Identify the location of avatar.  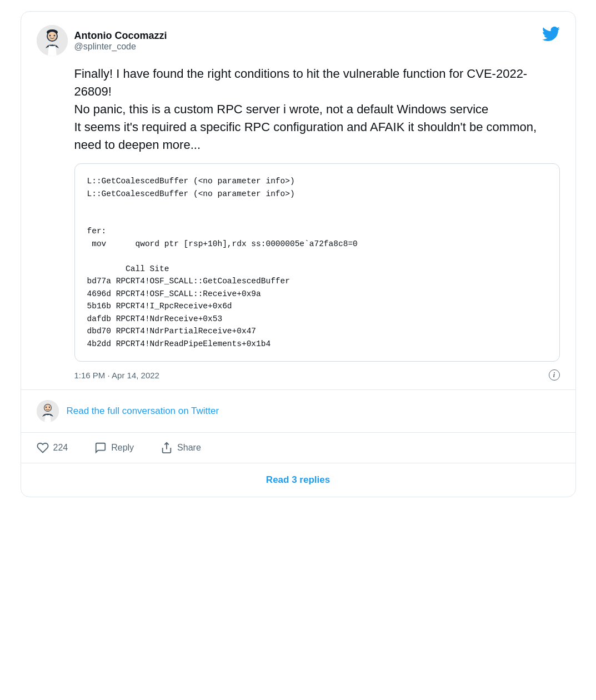
(52, 41).